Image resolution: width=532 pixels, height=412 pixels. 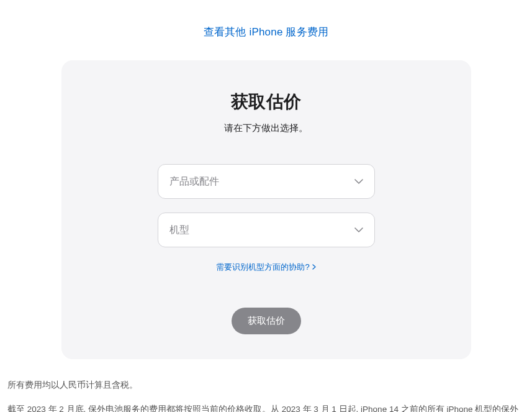 I want to click on product-select-placeholder: 产品或配件, so click(x=194, y=181).